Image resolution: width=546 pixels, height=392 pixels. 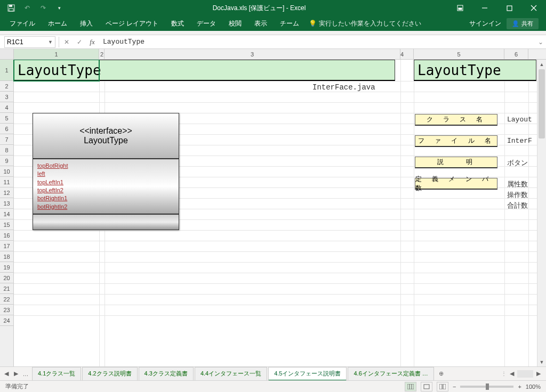 What do you see at coordinates (22, 23) in the screenshot?
I see `tab-file: ファイル` at bounding box center [22, 23].